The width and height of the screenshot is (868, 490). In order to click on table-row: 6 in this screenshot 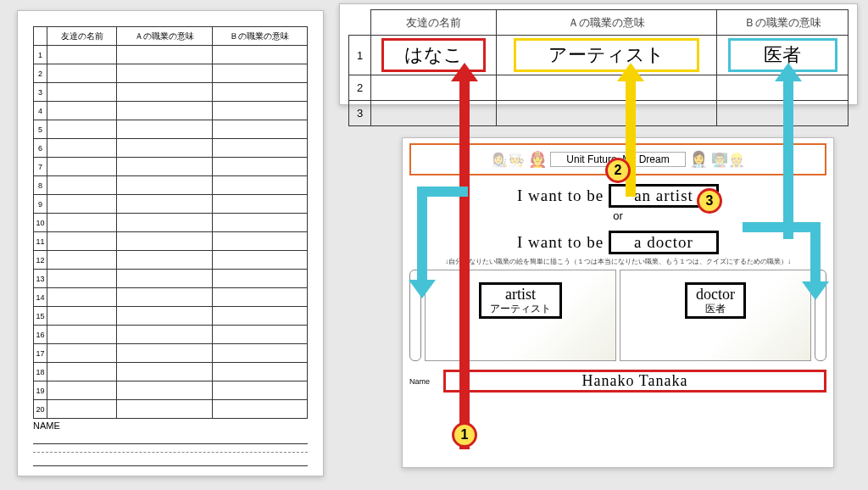, I will do `click(171, 148)`.